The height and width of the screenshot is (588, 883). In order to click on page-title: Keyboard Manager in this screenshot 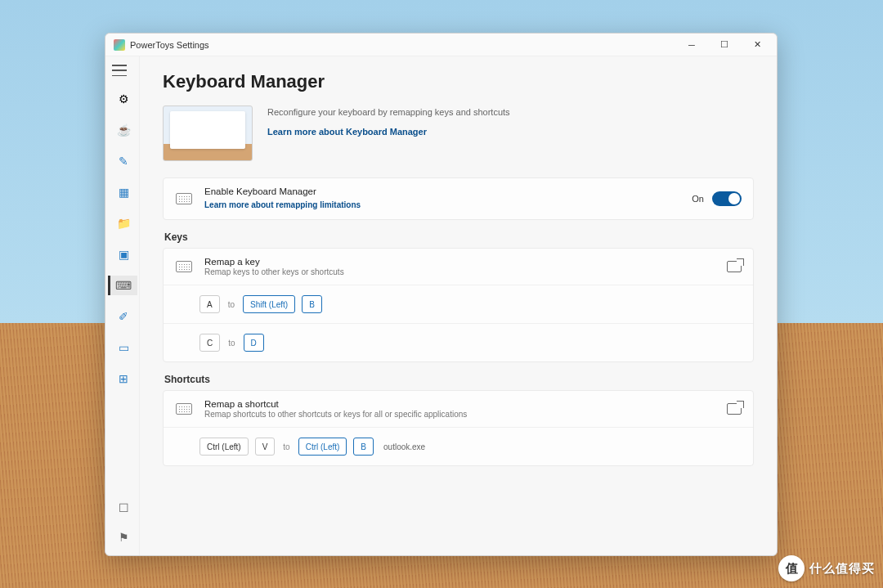, I will do `click(458, 82)`.